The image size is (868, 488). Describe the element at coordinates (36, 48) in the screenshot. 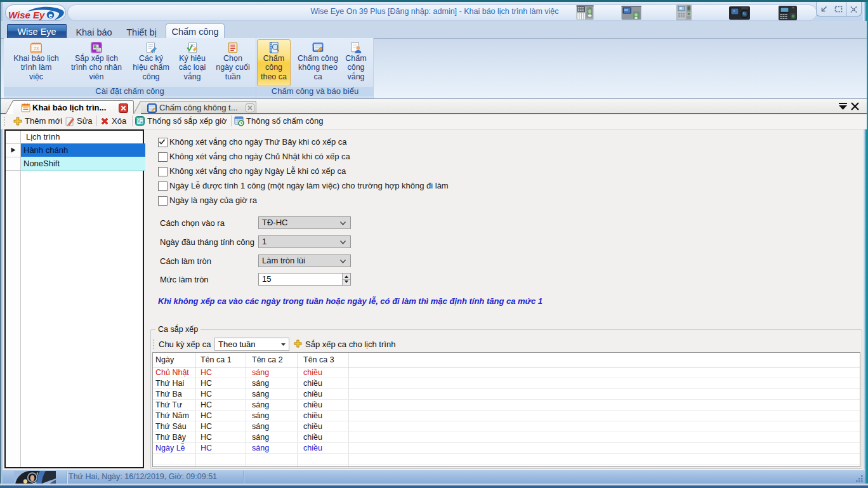

I see `svg-text: 23` at that location.